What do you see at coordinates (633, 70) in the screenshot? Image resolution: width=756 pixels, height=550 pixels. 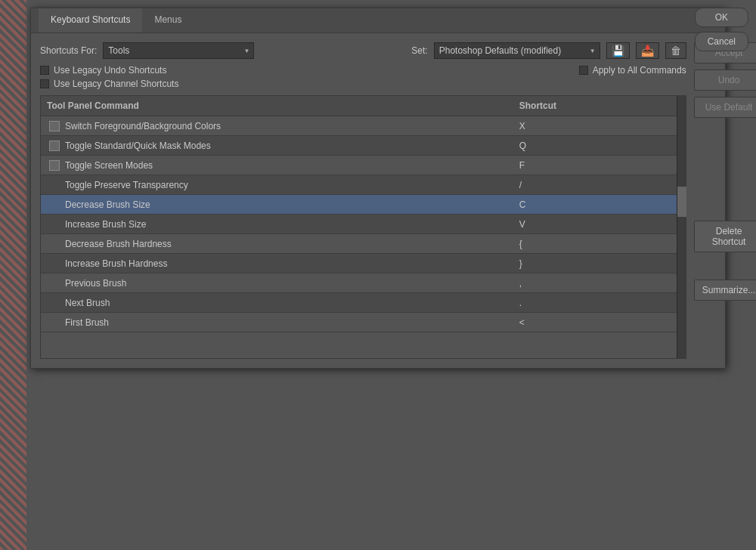 I see `apply-row: Apply to All Commands` at bounding box center [633, 70].